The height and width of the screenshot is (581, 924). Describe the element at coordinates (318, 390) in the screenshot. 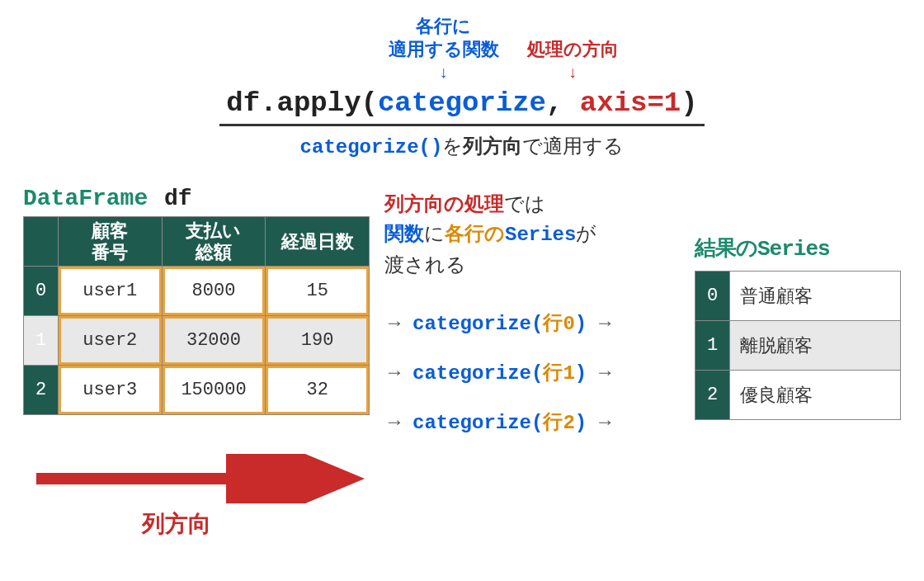

I see `df-cell: 32` at that location.